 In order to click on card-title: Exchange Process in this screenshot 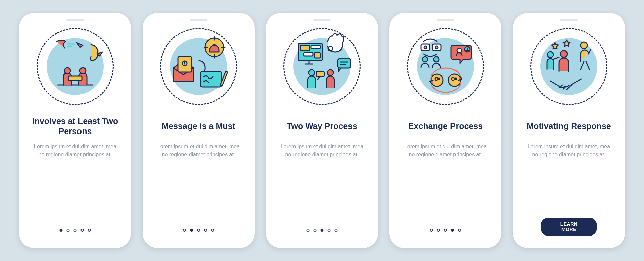, I will do `click(445, 126)`.